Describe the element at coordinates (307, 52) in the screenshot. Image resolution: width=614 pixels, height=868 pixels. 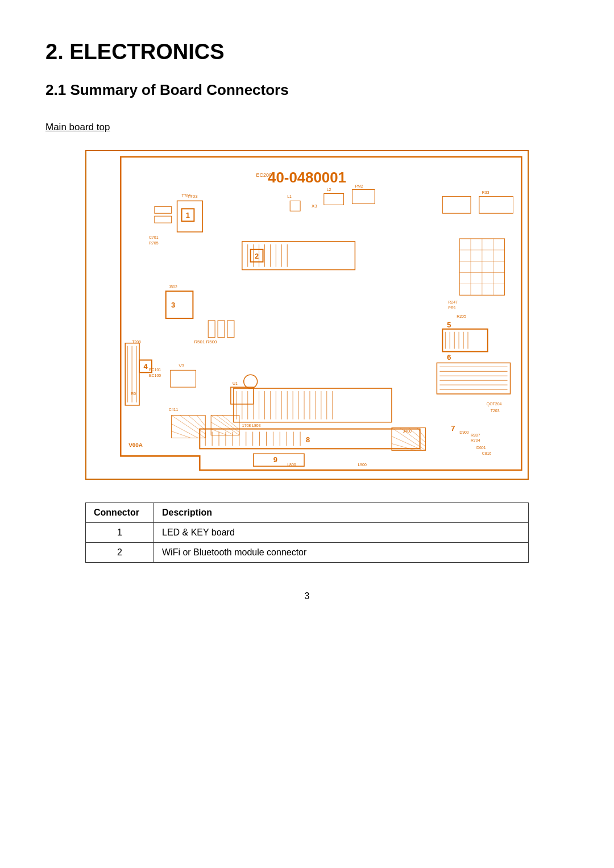
I see `chapter-title: 2. ELECTRONICS` at that location.